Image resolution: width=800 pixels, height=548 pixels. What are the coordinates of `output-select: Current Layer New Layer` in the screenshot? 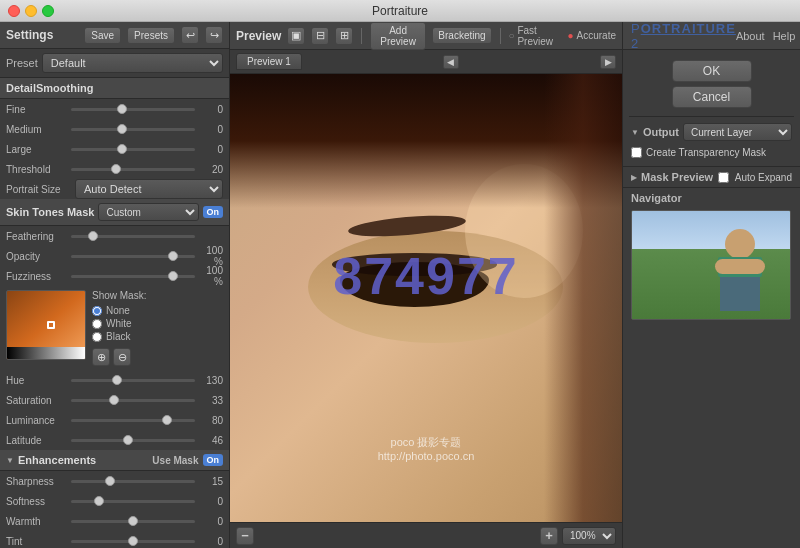 It's located at (738, 132).